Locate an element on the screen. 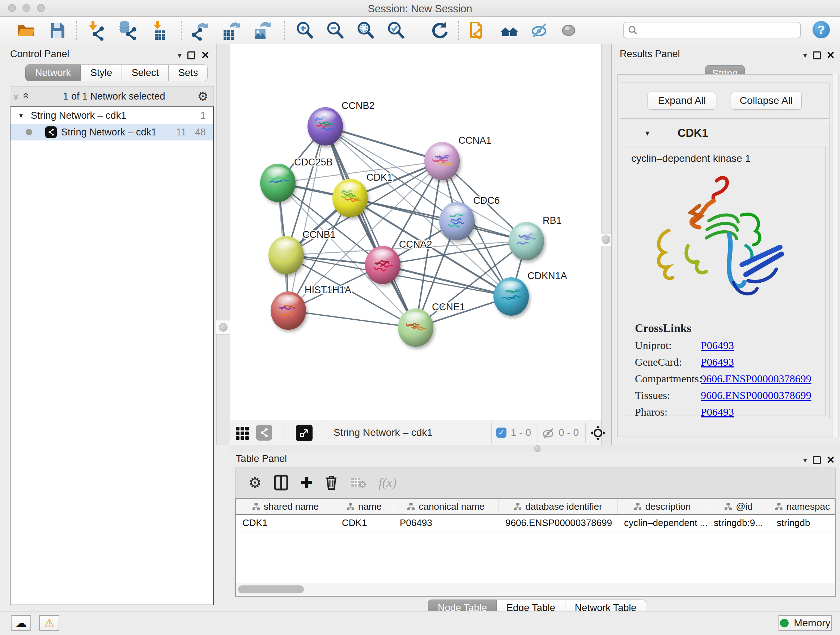  export-network-icon is located at coordinates (201, 30).